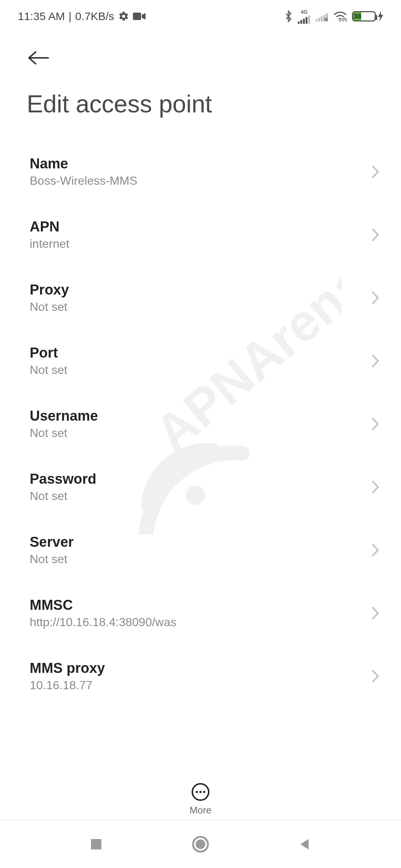 This screenshot has height=868, width=401. What do you see at coordinates (200, 424) in the screenshot?
I see `row-username: Username Not set` at bounding box center [200, 424].